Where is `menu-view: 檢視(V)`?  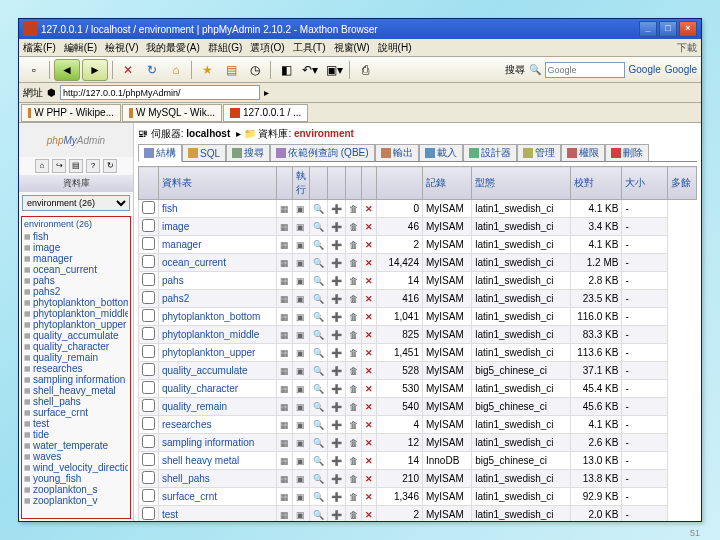 menu-view: 檢視(V) is located at coordinates (122, 48).